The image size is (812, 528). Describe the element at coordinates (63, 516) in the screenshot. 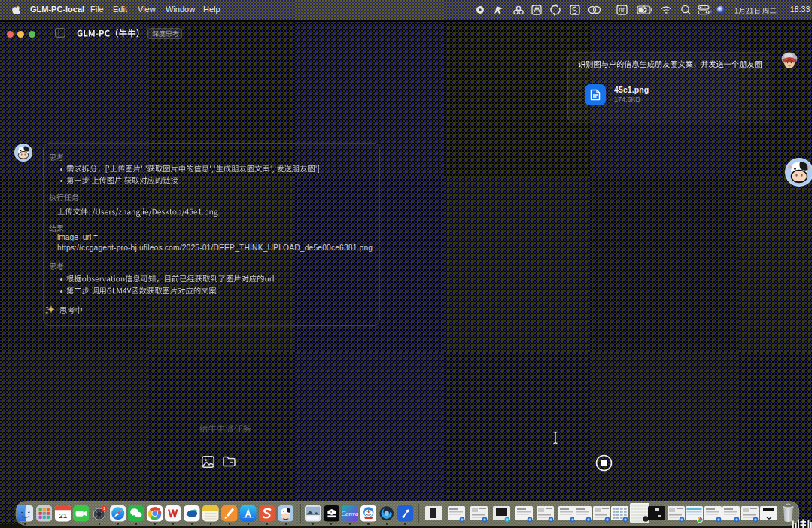

I see `svg-text: 21` at that location.